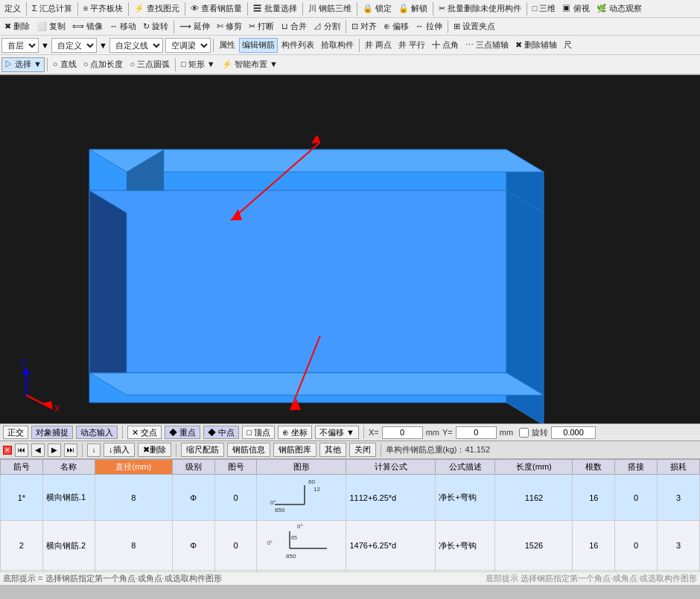 The height and width of the screenshot is (599, 700). Describe the element at coordinates (54, 450) in the screenshot. I see `next-btn: ▶` at that location.